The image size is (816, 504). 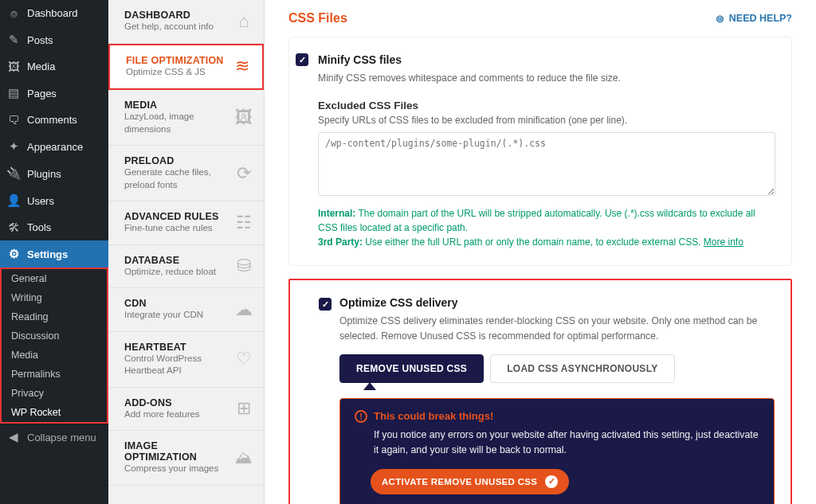 I want to click on note-3rdparty-label: 3rd Party:, so click(x=340, y=242).